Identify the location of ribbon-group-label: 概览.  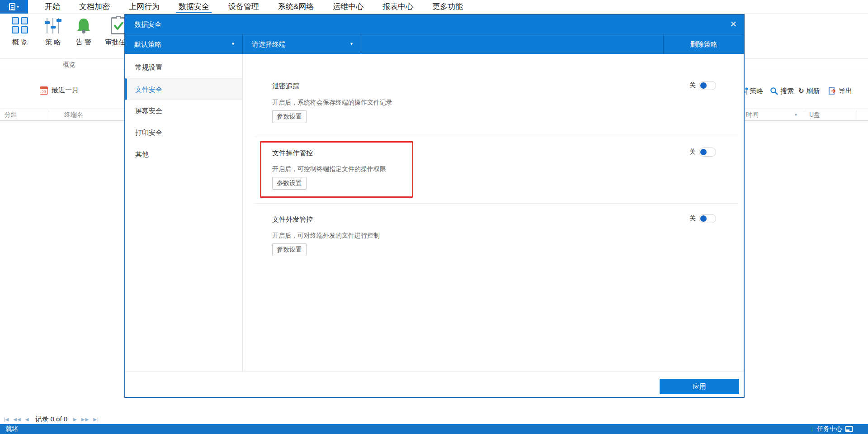
(69, 65).